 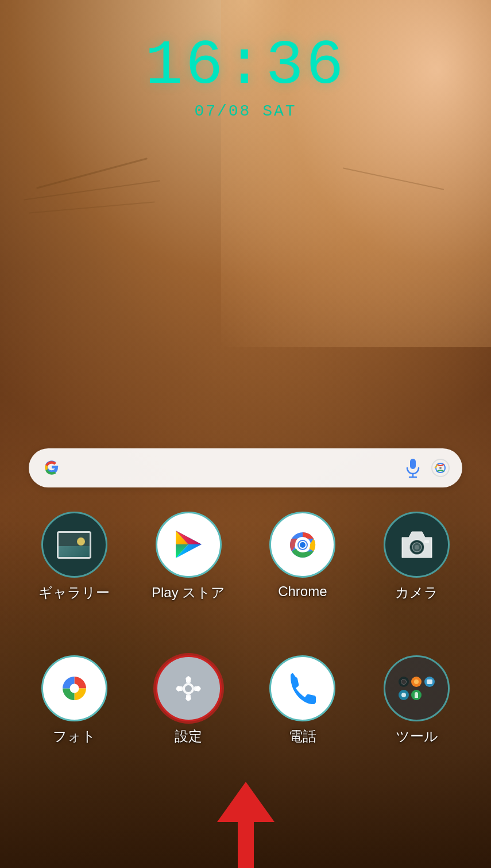 What do you see at coordinates (246, 700) in the screenshot?
I see `apps-row-2: フォト` at bounding box center [246, 700].